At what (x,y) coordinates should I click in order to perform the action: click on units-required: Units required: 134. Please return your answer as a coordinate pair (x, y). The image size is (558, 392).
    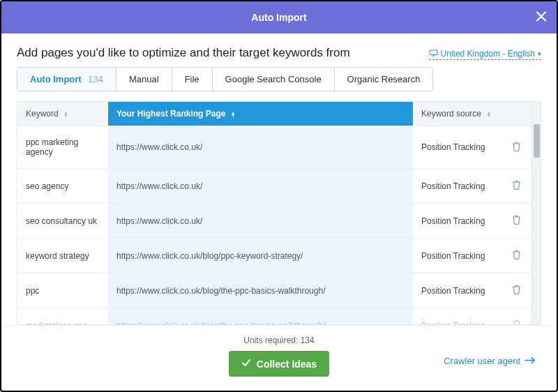
    Looking at the image, I should click on (279, 340).